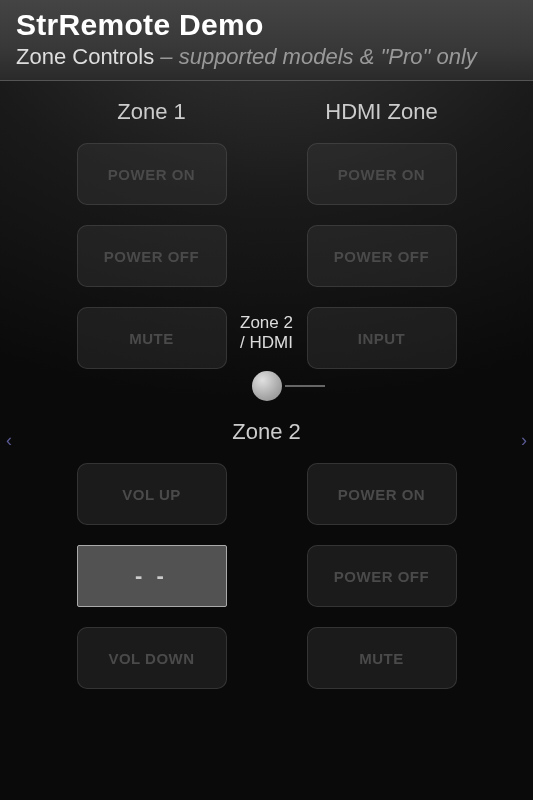 The width and height of the screenshot is (533, 800). I want to click on app-title: StrRemote Demo, so click(266, 25).